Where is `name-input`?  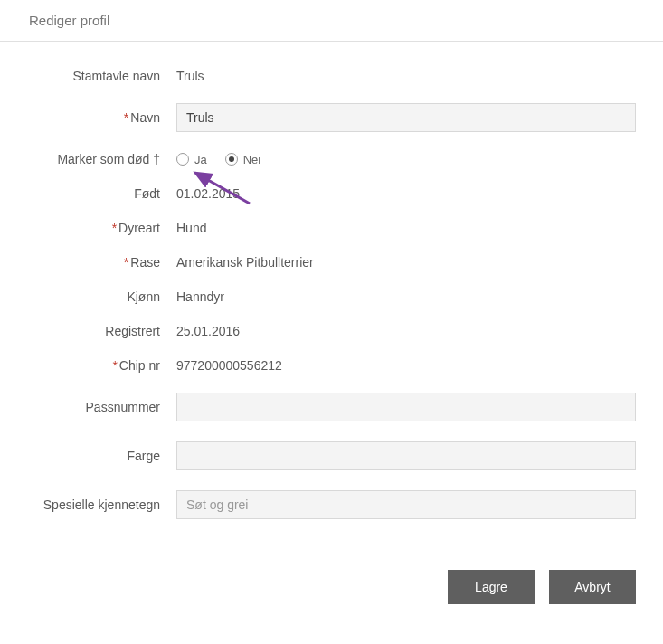 name-input is located at coordinates (406, 118).